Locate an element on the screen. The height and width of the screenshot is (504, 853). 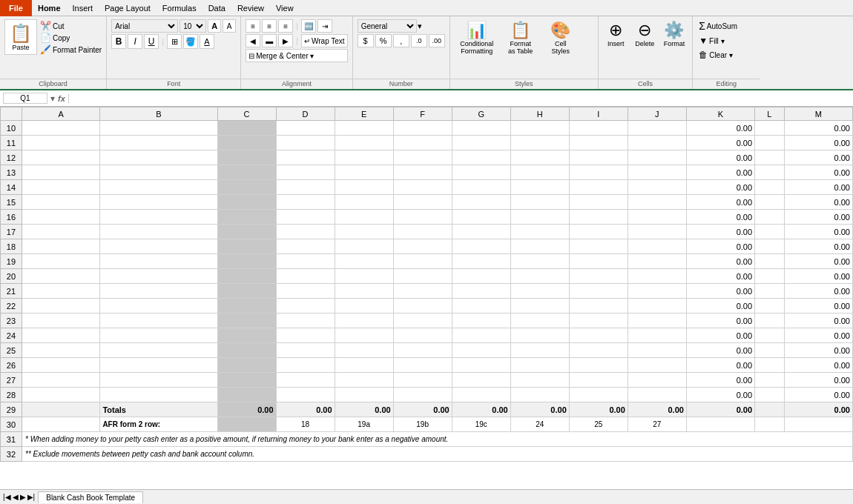
align-top-center-button: ≡ is located at coordinates (269, 26).